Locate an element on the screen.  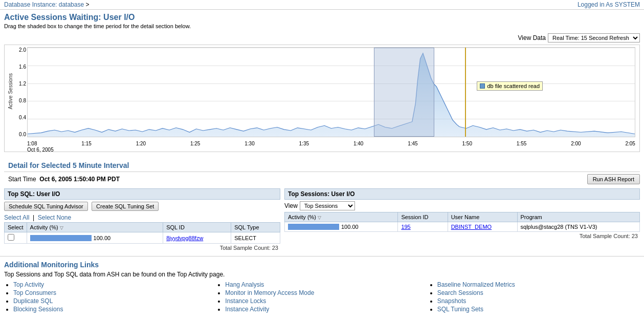
links-col-2: Hang Analysis Monitor in Memory Access M… is located at coordinates (322, 297).